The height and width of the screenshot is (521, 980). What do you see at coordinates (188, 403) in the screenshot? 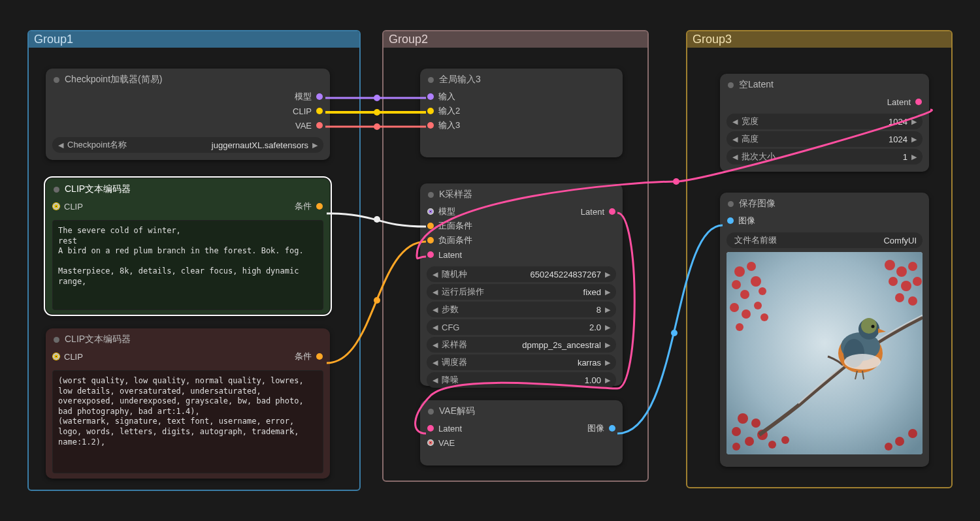
I see `node-clip-text-encode-negative: CLIP文本编码器 CLIP 条件 (worst quality, low qu…` at bounding box center [188, 403].